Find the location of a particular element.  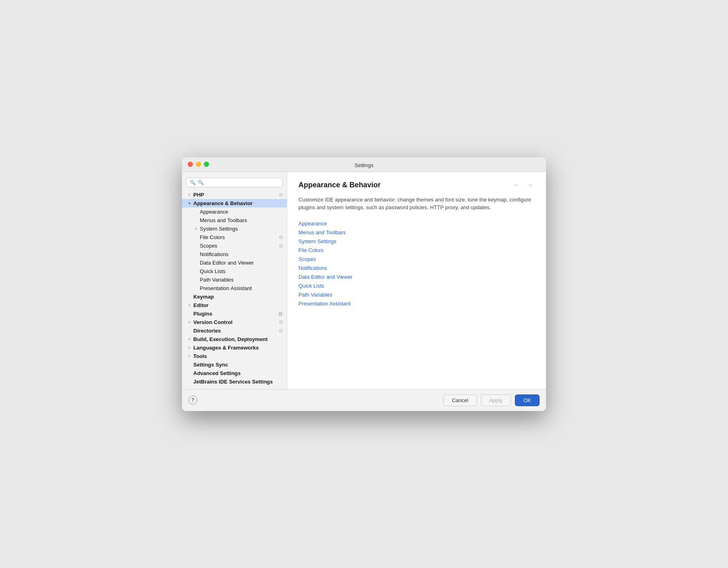

search-icon: 🔍 is located at coordinates (193, 182).